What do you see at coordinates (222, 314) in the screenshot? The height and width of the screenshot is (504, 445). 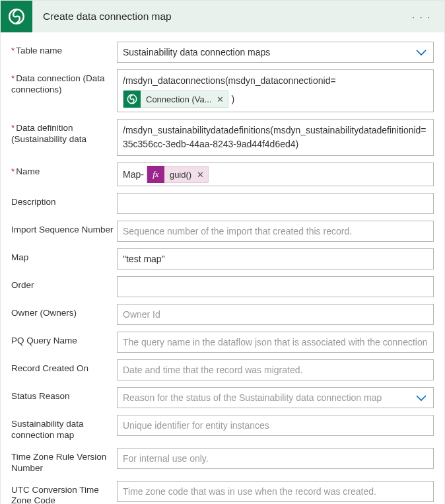 I see `row-owner: Owner (Owners)` at bounding box center [222, 314].